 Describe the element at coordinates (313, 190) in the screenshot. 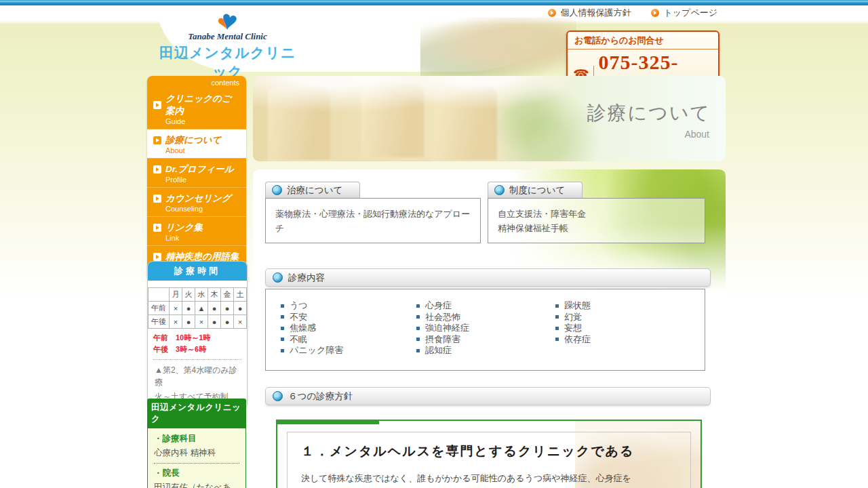

I see `treatment-tab: 治療について` at that location.